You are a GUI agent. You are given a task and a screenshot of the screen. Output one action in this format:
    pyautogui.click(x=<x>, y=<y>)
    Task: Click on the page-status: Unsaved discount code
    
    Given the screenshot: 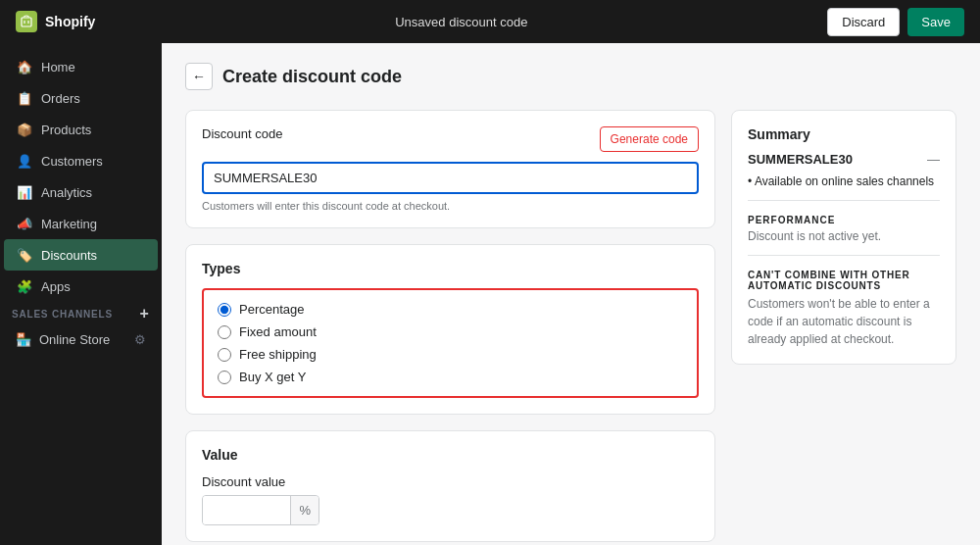 What is the action you would take?
    pyautogui.click(x=461, y=22)
    